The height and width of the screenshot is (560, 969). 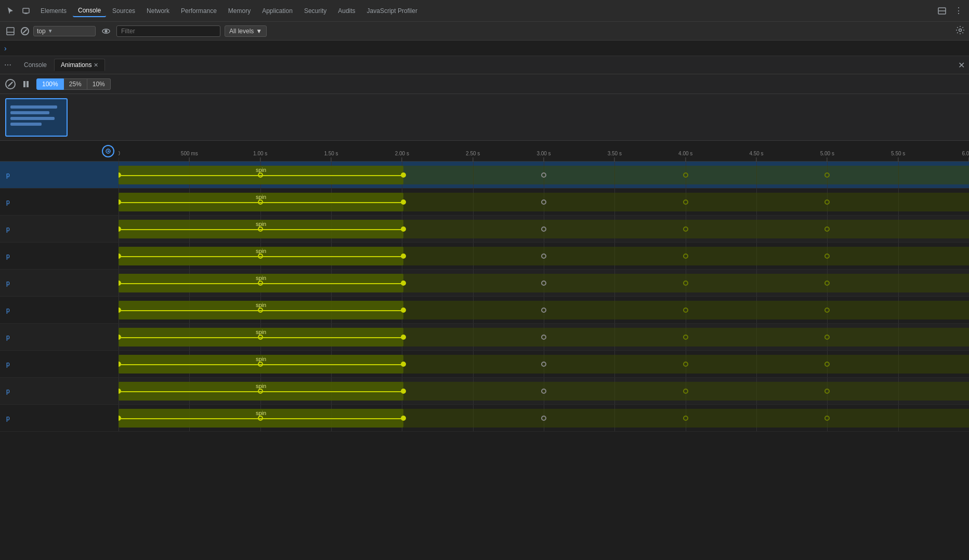 What do you see at coordinates (89, 11) in the screenshot?
I see `toolbar-tab-console: Console` at bounding box center [89, 11].